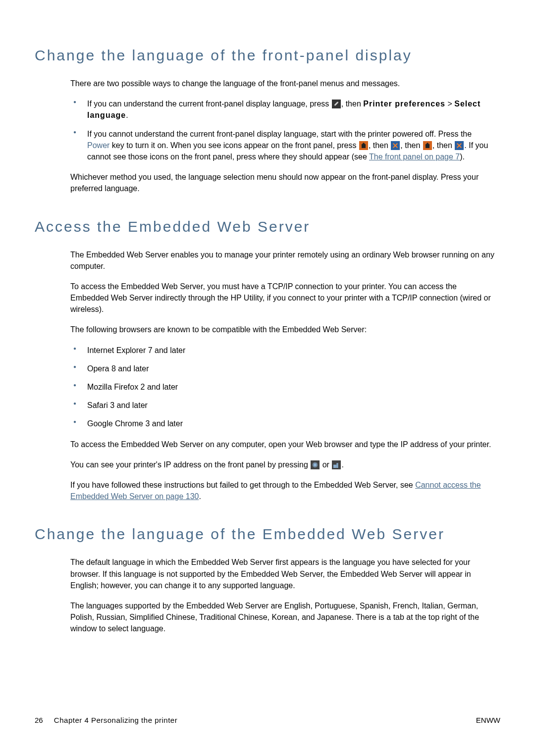 The image size is (535, 756). What do you see at coordinates (39, 720) in the screenshot?
I see `page-number: 26` at bounding box center [39, 720].